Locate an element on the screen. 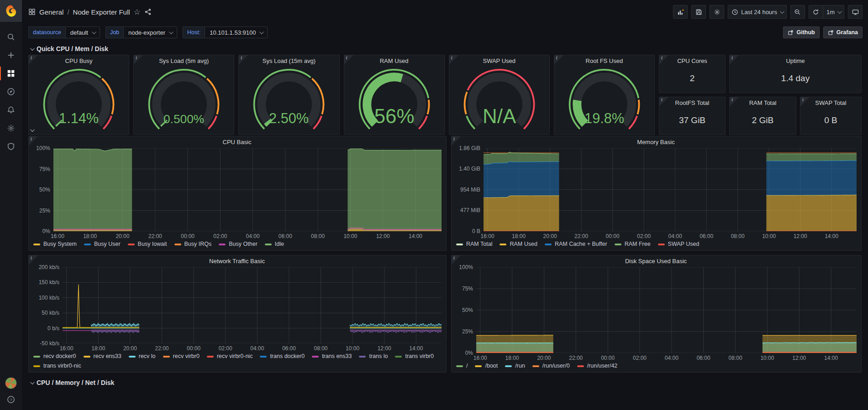 The width and height of the screenshot is (868, 410). refresh-icon is located at coordinates (815, 12).